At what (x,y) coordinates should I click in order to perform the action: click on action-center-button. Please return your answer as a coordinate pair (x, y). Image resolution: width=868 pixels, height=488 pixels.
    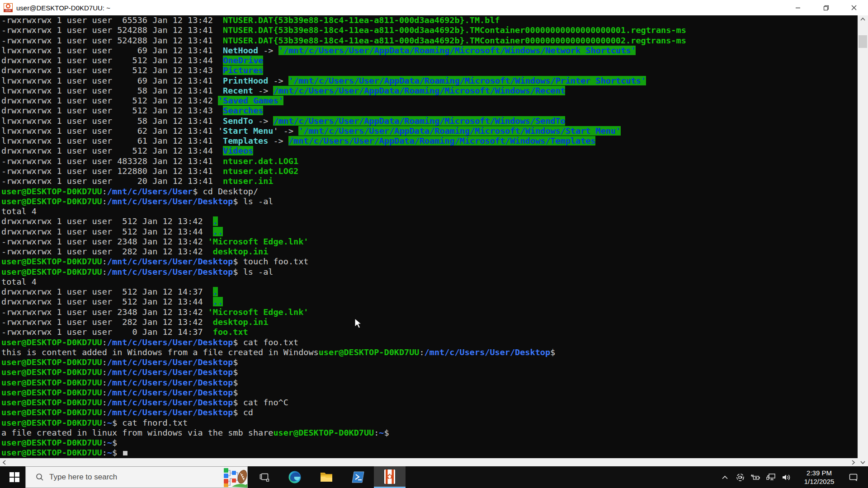
    Looking at the image, I should click on (854, 477).